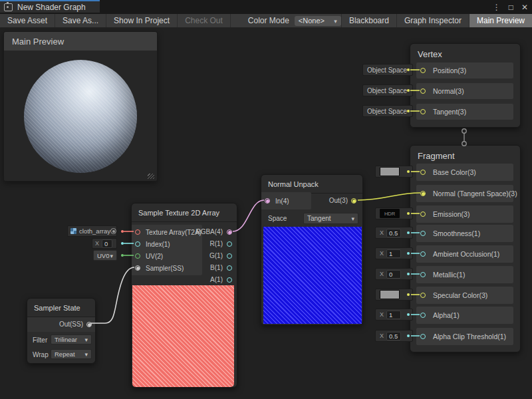 The image size is (532, 399). Describe the element at coordinates (469, 336) in the screenshot. I see `slot-label: Alpha Clip Threshold(1)` at that location.